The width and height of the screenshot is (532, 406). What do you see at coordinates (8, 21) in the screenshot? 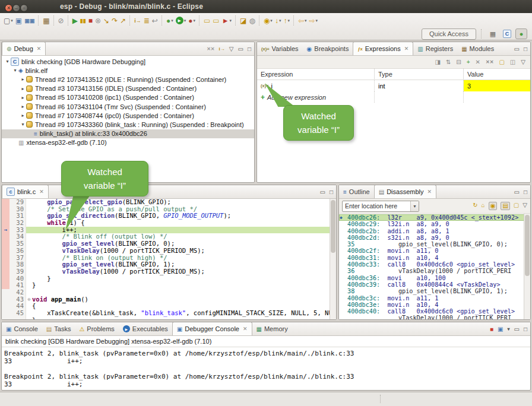
I see `new-wizard-button: ▢▾` at bounding box center [8, 21].